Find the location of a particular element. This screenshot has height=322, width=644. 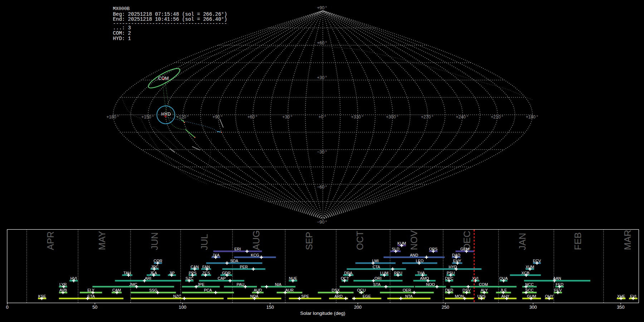

svg-text: AUR is located at coordinates (290, 290).